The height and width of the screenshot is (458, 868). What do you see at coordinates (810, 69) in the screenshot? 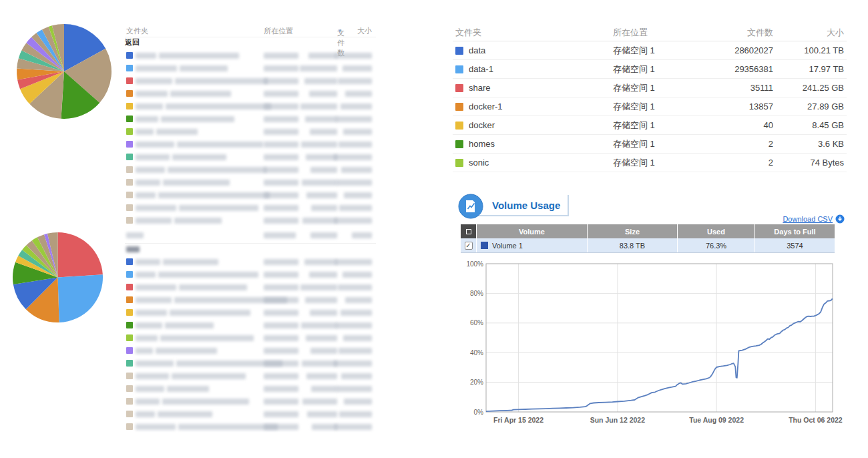
I see `folder-size: 17.97 TB` at bounding box center [810, 69].